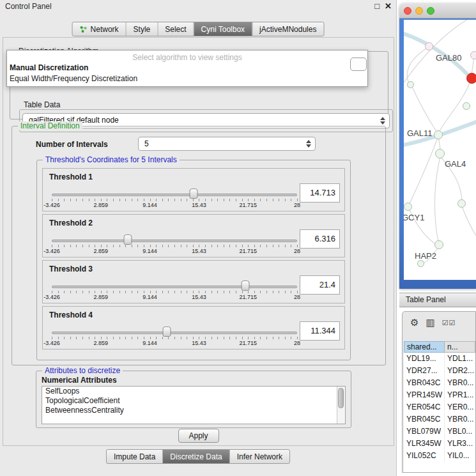  Describe the element at coordinates (358, 64) in the screenshot. I see `algorithm-combobox-edge` at that location.